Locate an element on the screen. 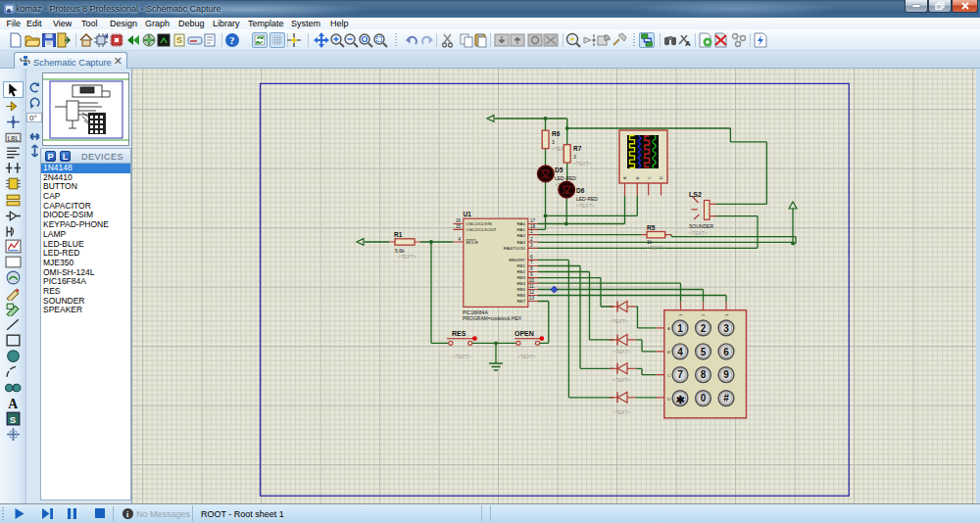 This screenshot has width=980, height=523. svg-text: MCLR is located at coordinates (472, 243).